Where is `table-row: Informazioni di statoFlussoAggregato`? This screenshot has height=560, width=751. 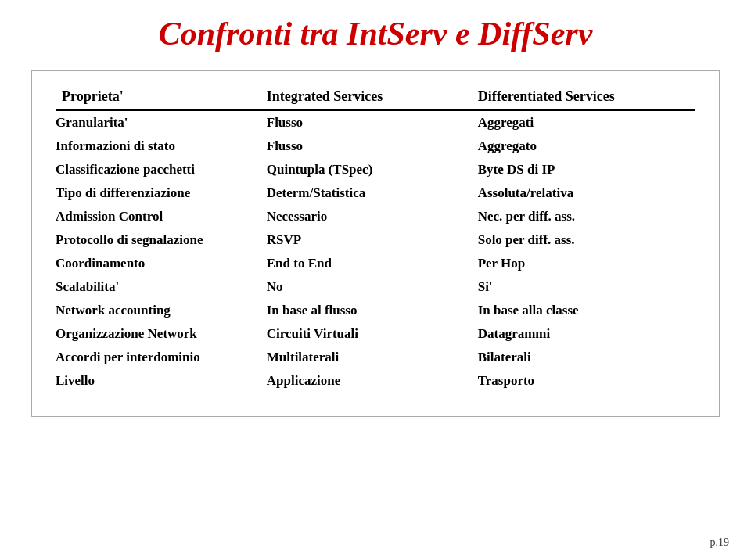 table-row: Informazioni di statoFlussoAggregato is located at coordinates (376, 146).